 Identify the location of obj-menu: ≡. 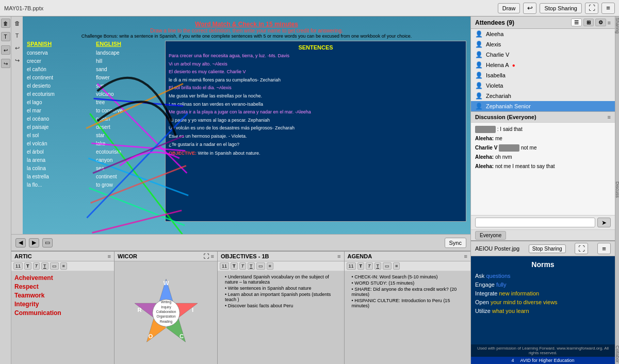
(339, 256).